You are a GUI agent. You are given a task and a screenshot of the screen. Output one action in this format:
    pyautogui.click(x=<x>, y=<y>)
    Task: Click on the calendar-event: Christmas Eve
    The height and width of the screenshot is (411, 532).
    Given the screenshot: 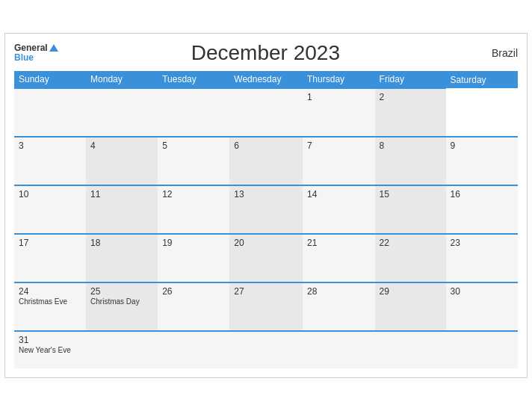 What is the action you would take?
    pyautogui.click(x=50, y=302)
    